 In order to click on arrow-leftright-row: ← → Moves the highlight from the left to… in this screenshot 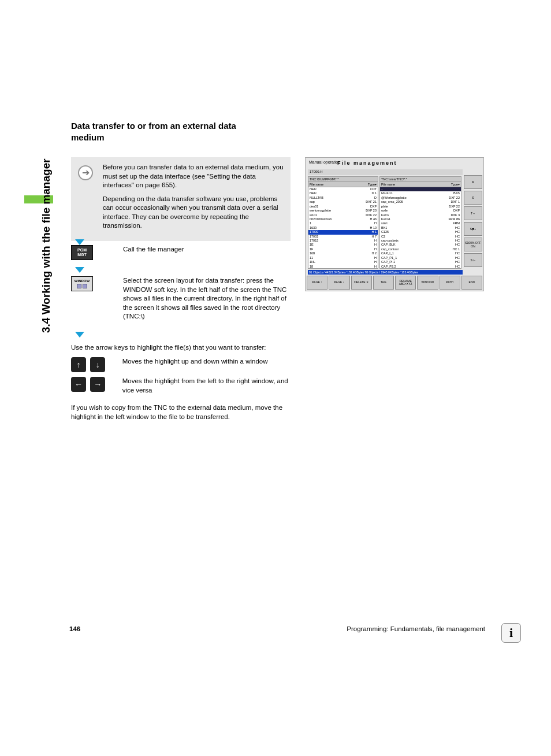, I will do `click(181, 386)`.